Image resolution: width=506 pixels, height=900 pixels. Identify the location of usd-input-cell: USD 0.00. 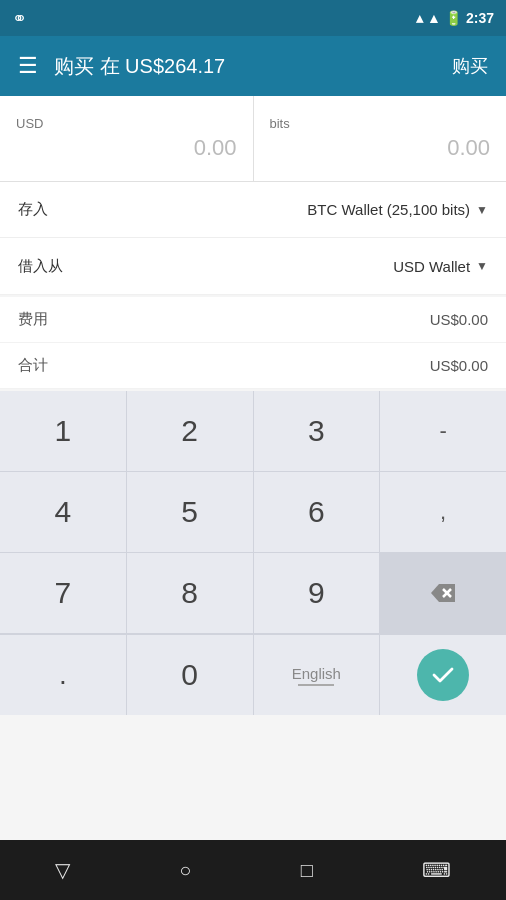
(127, 138).